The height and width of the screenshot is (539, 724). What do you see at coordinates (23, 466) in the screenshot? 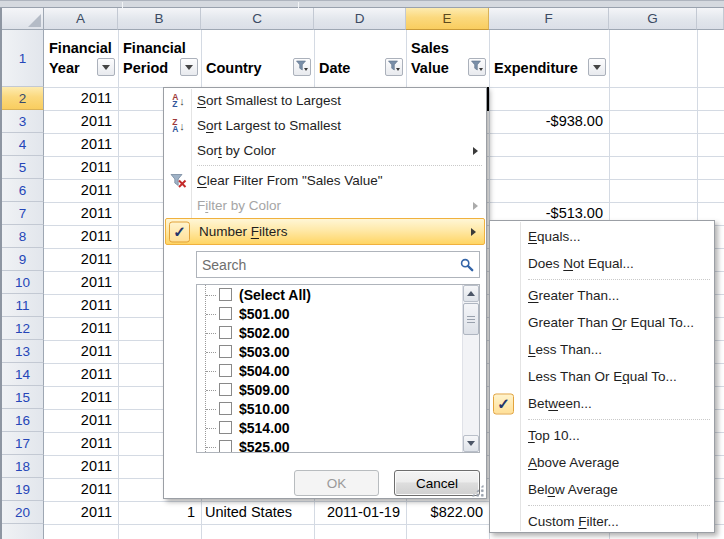
I see `row-header-18: 18` at bounding box center [23, 466].